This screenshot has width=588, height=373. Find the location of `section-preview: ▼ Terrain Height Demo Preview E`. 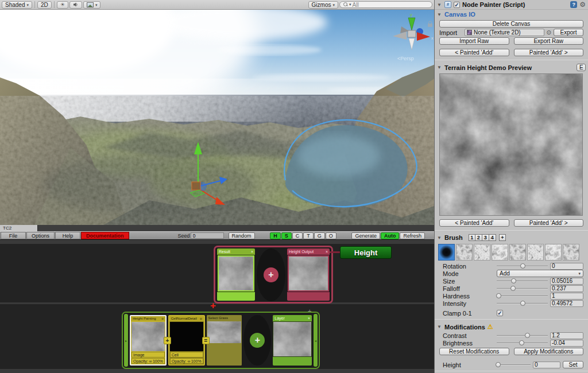

section-preview: ▼ Terrain Height Demo Preview E is located at coordinates (511, 68).